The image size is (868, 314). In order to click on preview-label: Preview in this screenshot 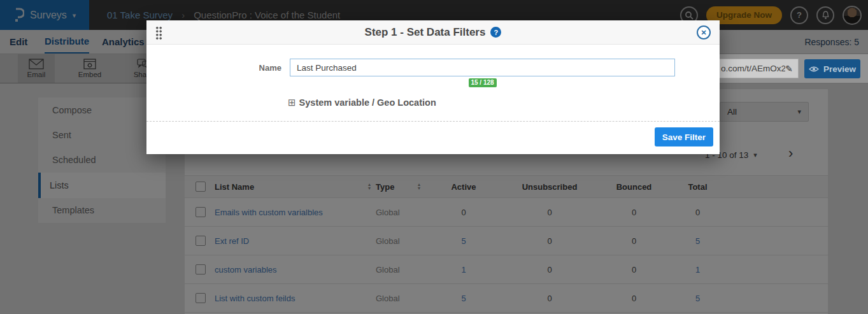, I will do `click(839, 69)`.